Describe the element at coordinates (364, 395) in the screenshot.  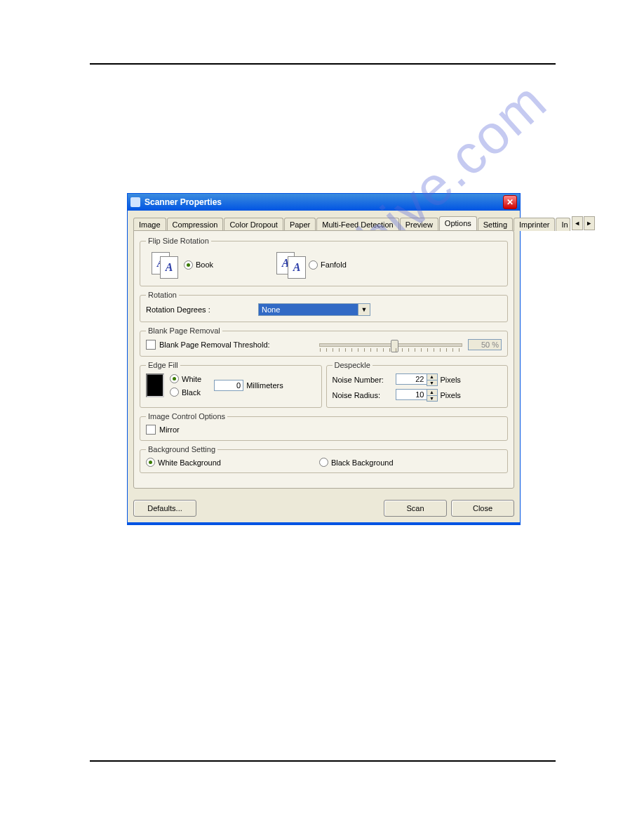
I see `noise-radius-label: Noise Radius:` at that location.